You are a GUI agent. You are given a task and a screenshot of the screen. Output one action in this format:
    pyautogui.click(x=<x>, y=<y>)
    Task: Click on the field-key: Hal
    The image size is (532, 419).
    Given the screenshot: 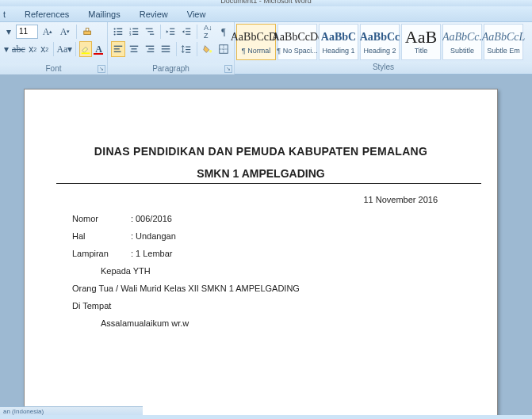 What is the action you would take?
    pyautogui.click(x=101, y=236)
    